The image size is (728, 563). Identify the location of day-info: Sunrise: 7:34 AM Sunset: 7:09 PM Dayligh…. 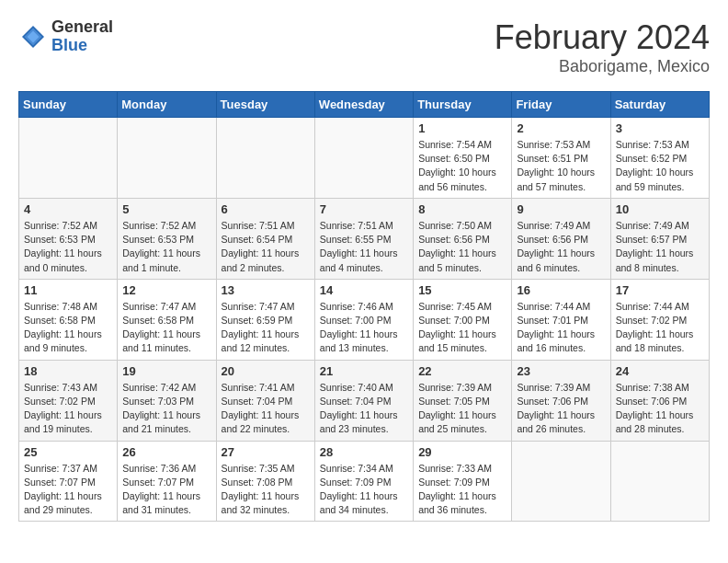
(364, 489).